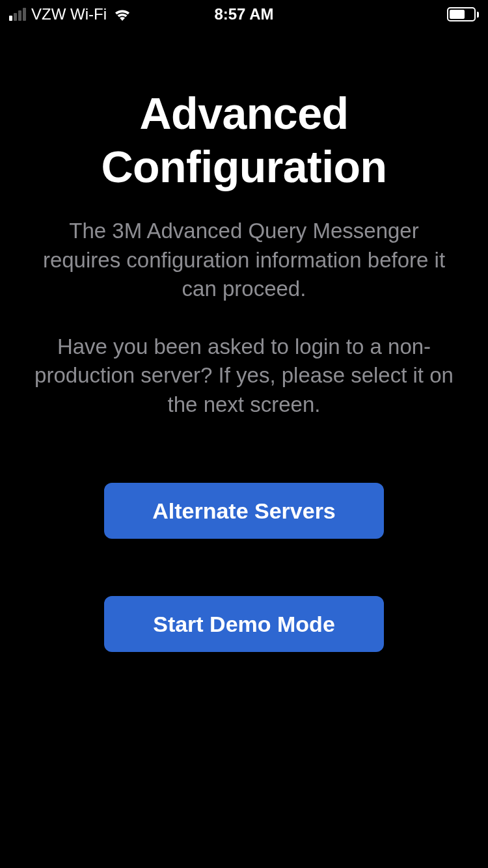  I want to click on status-bar-left: VZW Wi-Fi, so click(70, 14).